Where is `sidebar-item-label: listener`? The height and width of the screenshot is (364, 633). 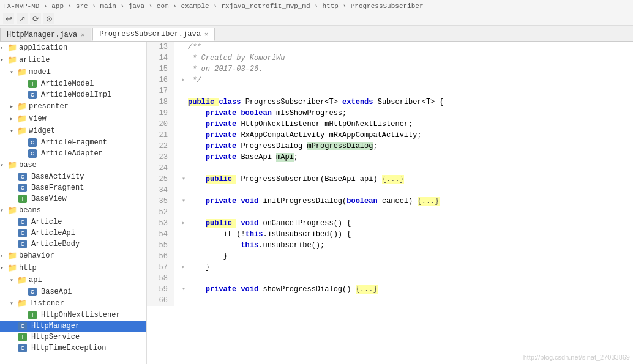 sidebar-item-label: listener is located at coordinates (47, 303).